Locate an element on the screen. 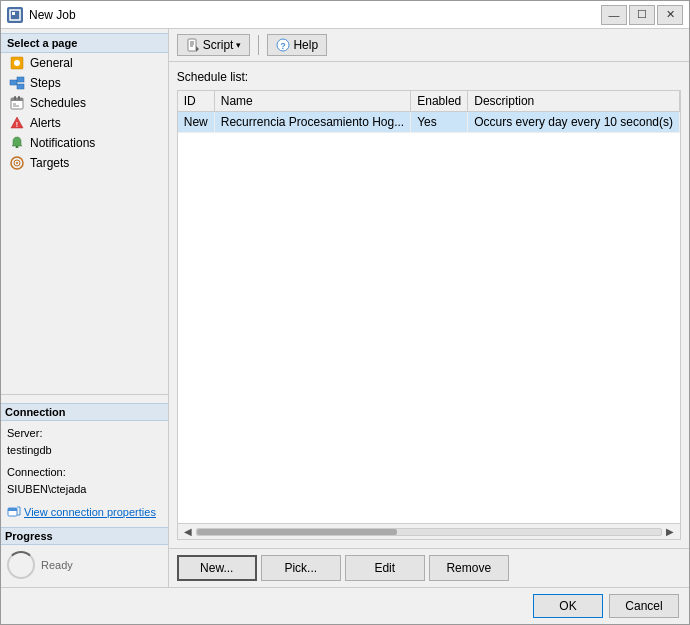  connection-header: Connection is located at coordinates (84, 412).